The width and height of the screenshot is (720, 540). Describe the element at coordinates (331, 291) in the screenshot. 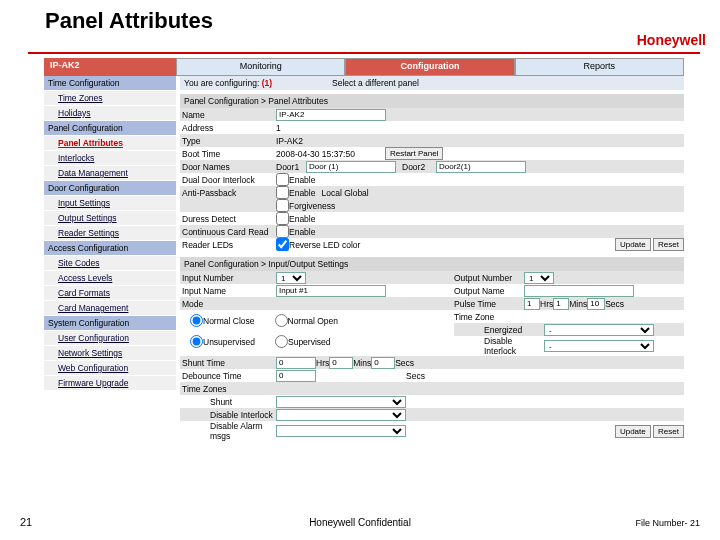

I see `input-name-input` at that location.